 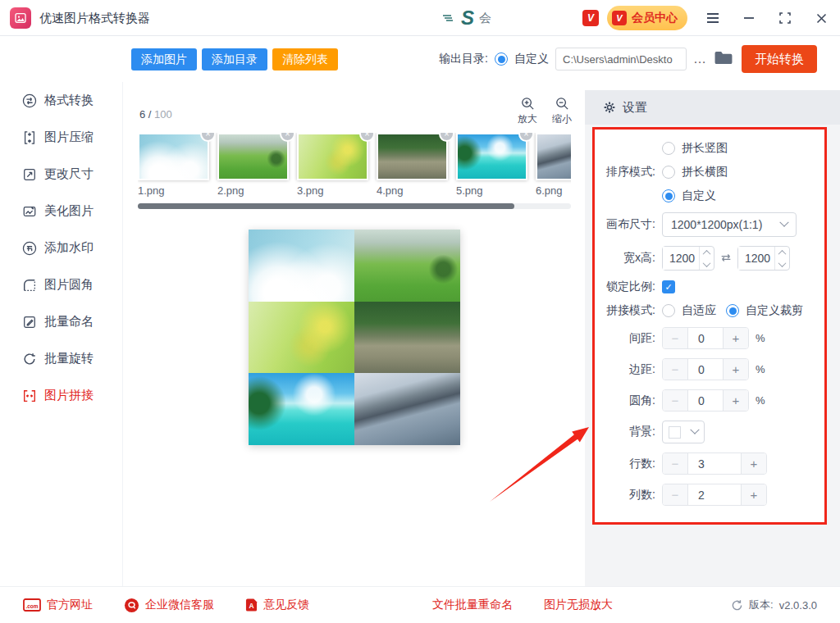 I want to click on close-icon, so click(x=821, y=18).